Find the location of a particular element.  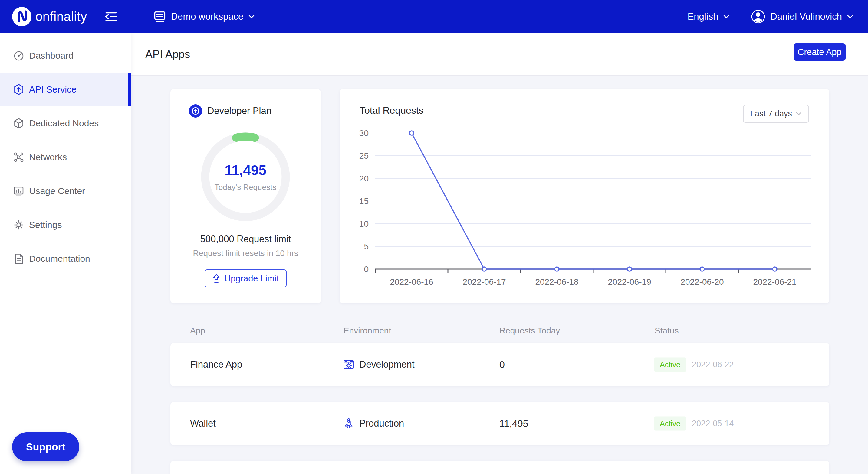

todays-requests-value: 11,495 is located at coordinates (245, 170).